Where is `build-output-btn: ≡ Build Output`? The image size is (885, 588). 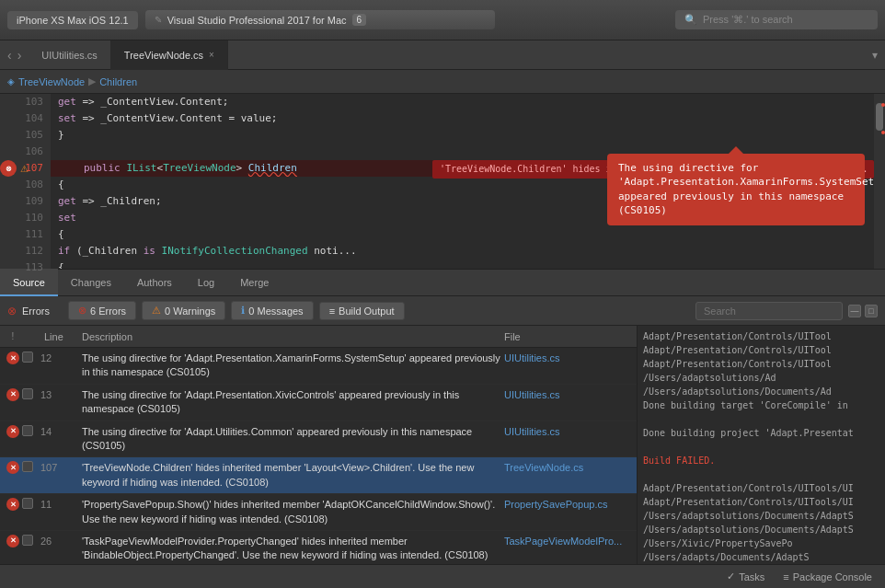 build-output-btn: ≡ Build Output is located at coordinates (362, 311).